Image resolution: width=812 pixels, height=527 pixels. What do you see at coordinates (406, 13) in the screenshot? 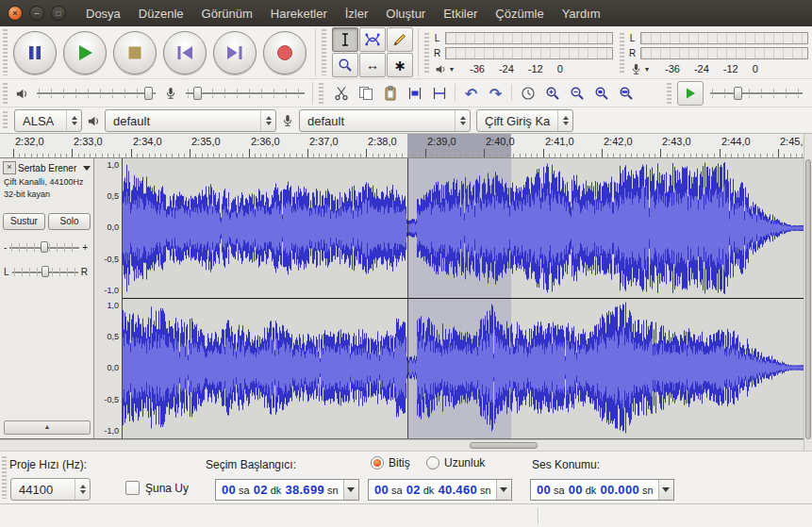
I see `menu-olustur: Oluştur` at bounding box center [406, 13].